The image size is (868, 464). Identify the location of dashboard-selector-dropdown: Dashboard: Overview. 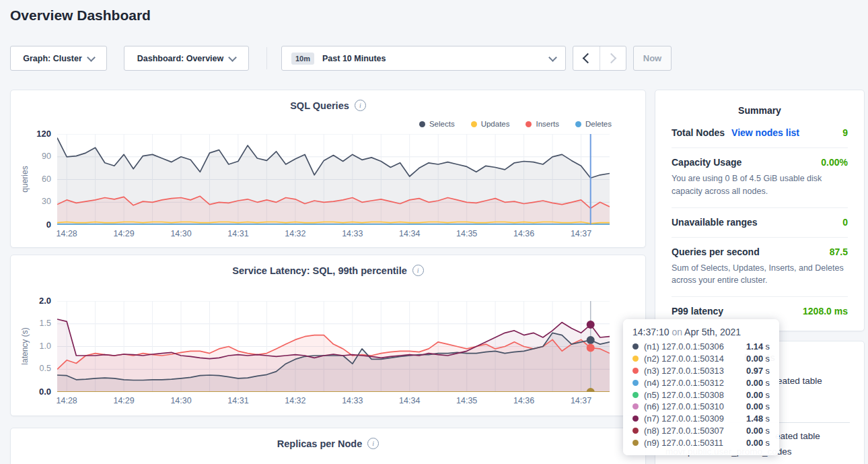
(186, 58).